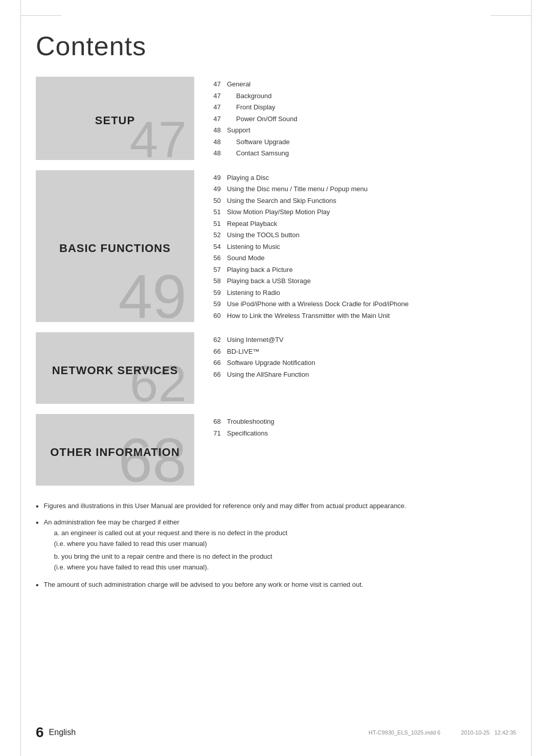  I want to click on toc-entry-text: Using the Search and Skip Functions, so click(282, 201).